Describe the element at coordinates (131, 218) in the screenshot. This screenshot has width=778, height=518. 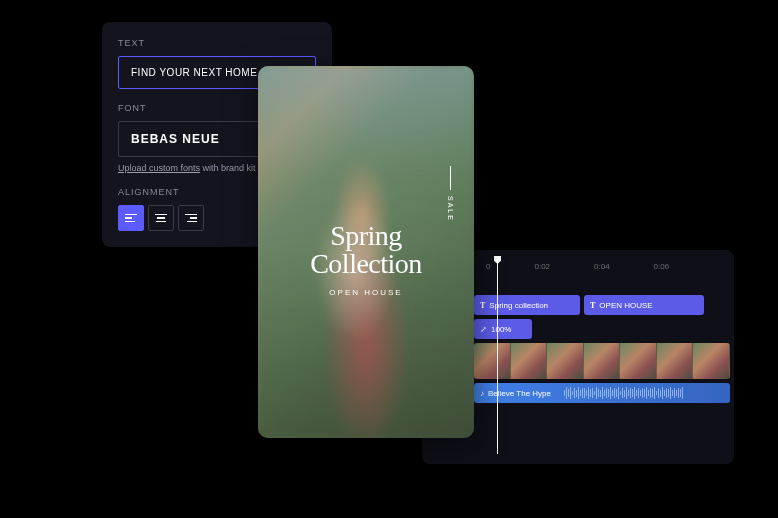
I see `align-left-button` at that location.